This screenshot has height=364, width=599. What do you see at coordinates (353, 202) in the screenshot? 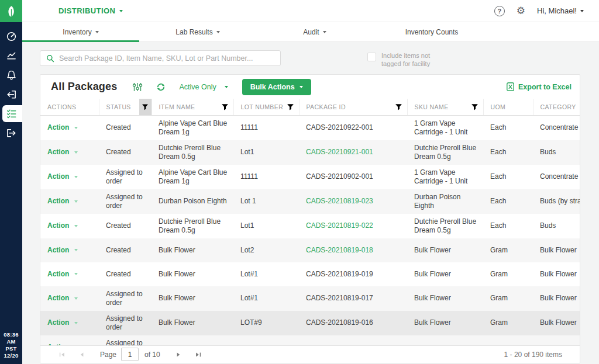
I see `cell-package-id: CADS-20210819-023` at bounding box center [353, 202].